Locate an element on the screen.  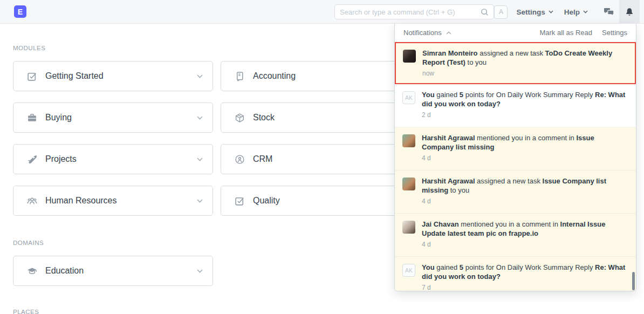
notification-message: Simran Monteiro assigned a new task ToDo… is located at coordinates (524, 58).